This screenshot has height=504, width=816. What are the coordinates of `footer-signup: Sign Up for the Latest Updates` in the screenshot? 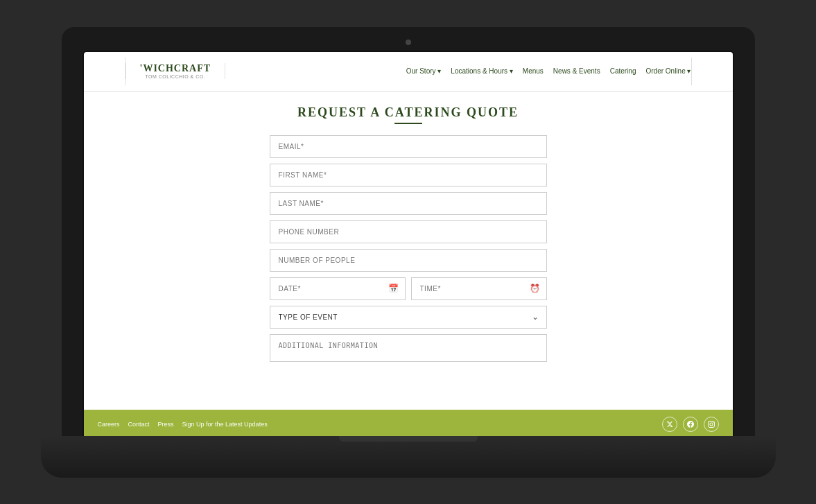 It's located at (225, 424).